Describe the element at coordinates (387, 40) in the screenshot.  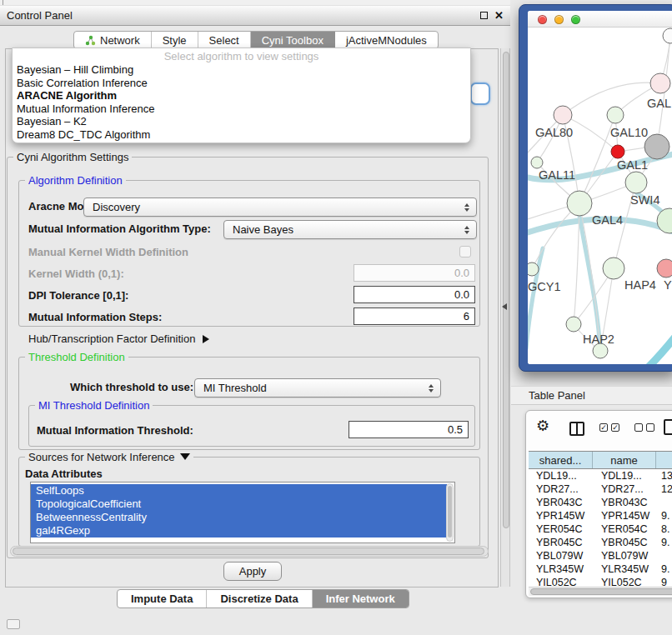
I see `tab-jactivemnodules: jActiveMNodules` at that location.